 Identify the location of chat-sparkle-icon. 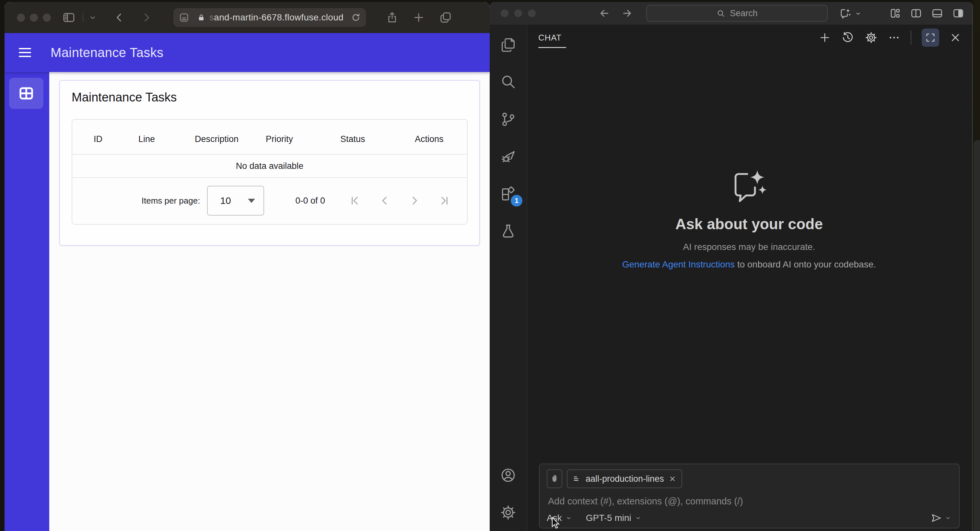
(749, 187).